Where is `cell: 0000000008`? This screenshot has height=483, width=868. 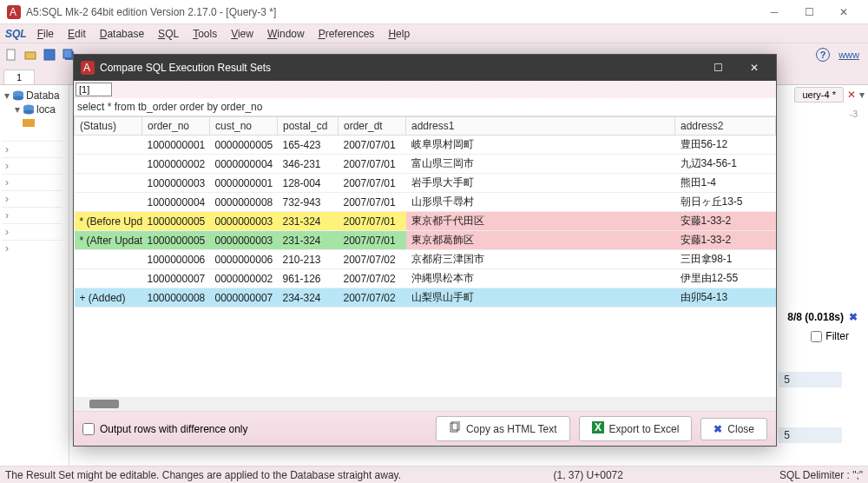 cell: 0000000008 is located at coordinates (244, 202).